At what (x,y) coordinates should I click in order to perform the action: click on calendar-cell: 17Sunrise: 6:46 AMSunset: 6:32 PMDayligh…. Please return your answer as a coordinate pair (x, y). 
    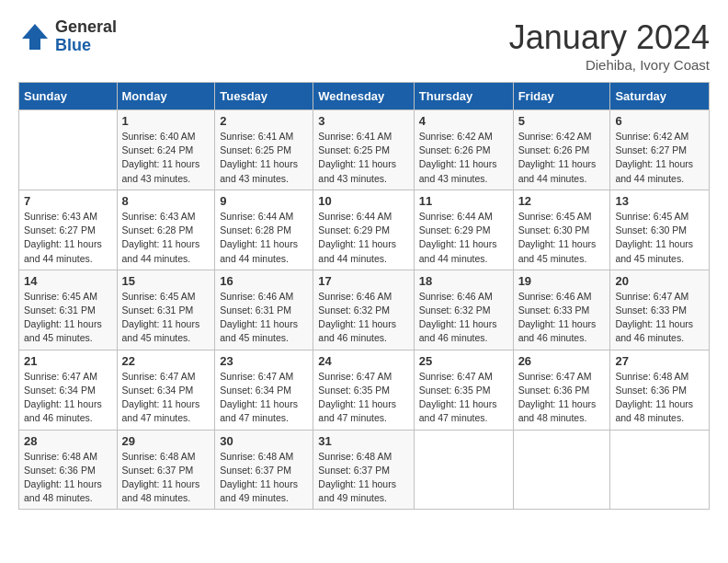
    Looking at the image, I should click on (364, 309).